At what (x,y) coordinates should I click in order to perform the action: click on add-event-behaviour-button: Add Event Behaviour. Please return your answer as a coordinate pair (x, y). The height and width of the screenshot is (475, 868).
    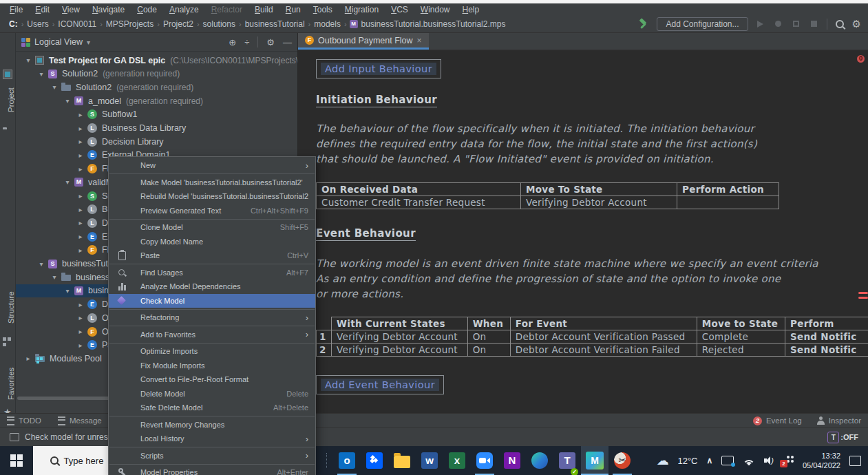
    Looking at the image, I should click on (380, 385).